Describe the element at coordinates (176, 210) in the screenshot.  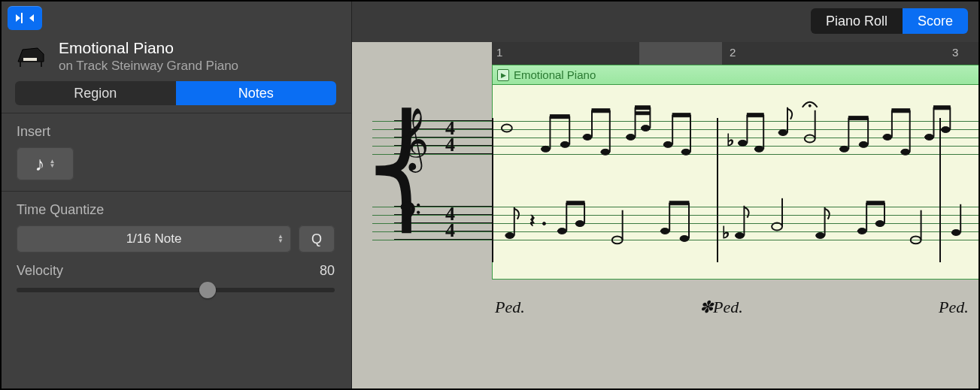
I see `time-quantize-label: Time Quantize` at that location.